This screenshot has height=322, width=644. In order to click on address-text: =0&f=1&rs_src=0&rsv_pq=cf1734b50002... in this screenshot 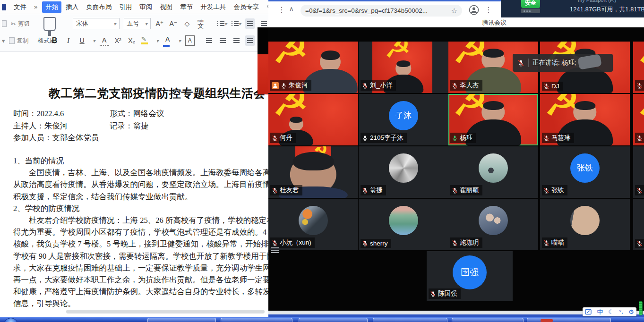, I will do `click(377, 10)`.